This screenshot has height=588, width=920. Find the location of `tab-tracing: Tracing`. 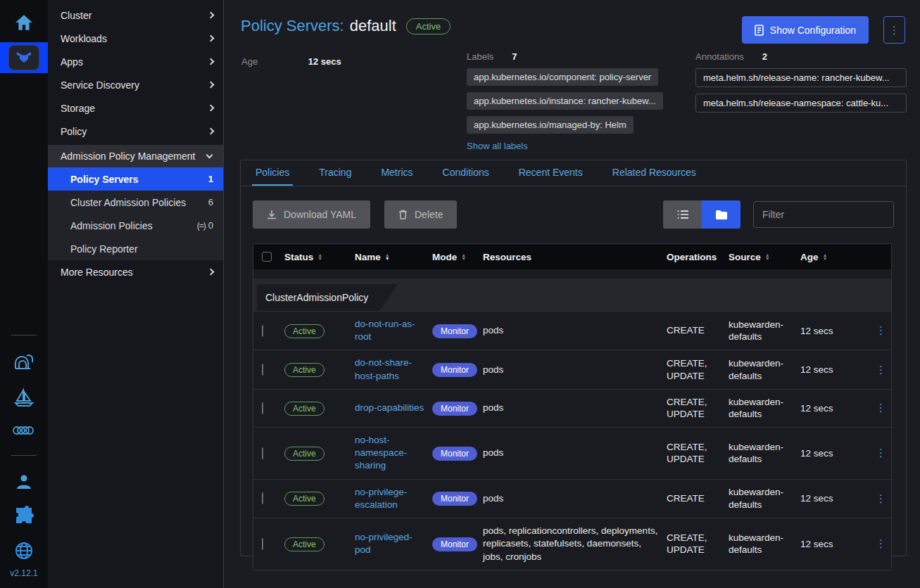

tab-tracing: Tracing is located at coordinates (335, 173).